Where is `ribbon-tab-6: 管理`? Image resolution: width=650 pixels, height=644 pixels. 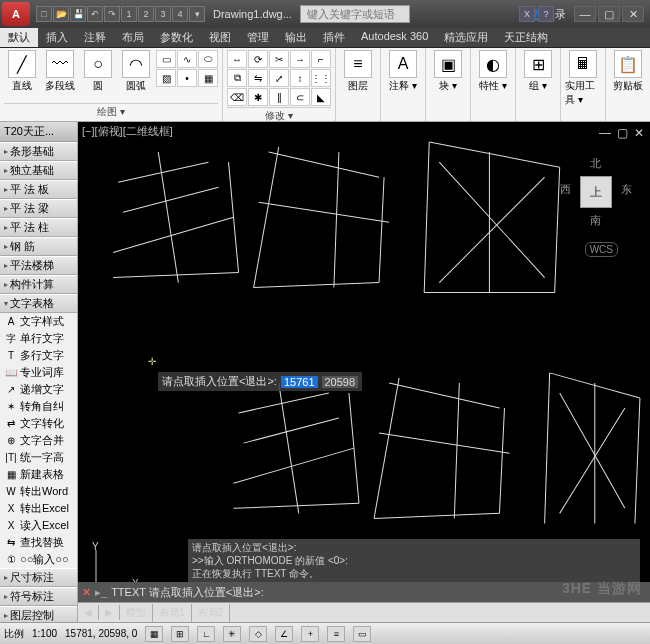
ribbon-tab-6: 管理 is located at coordinates (258, 38).